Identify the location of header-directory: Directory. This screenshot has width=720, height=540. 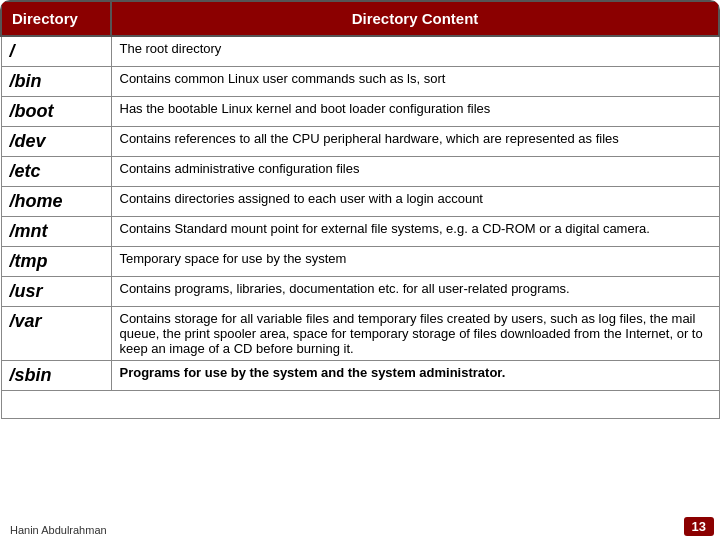
(56, 18).